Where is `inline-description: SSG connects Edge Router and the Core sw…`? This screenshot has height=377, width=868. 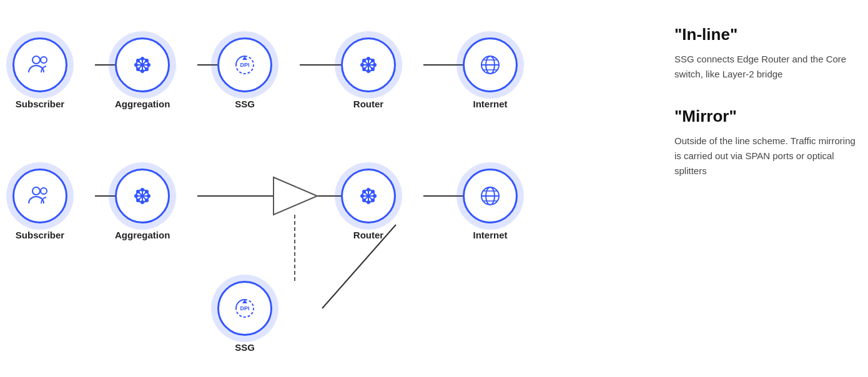
inline-description: SSG connects Edge Router and the Core sw… is located at coordinates (765, 67).